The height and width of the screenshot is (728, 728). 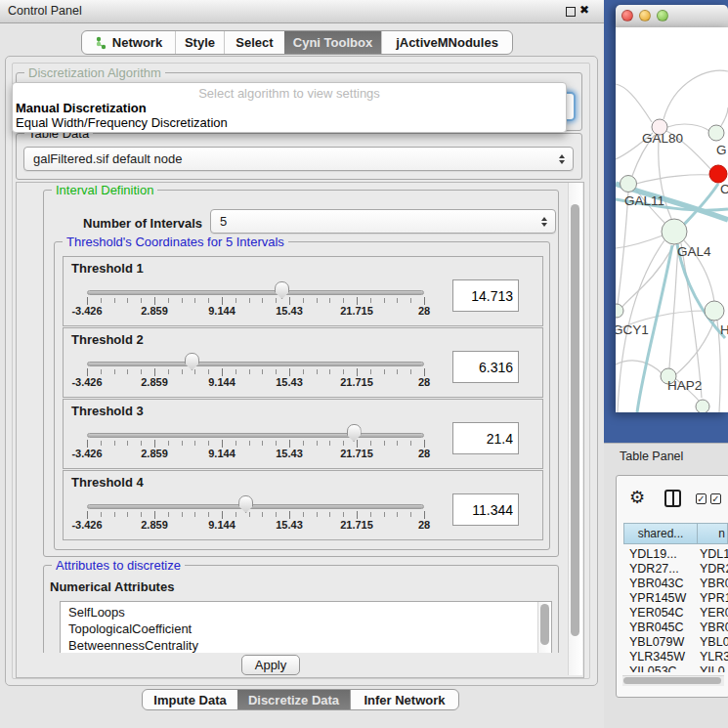 What do you see at coordinates (354, 433) in the screenshot?
I see `threshold-3-slider-thumb` at bounding box center [354, 433].